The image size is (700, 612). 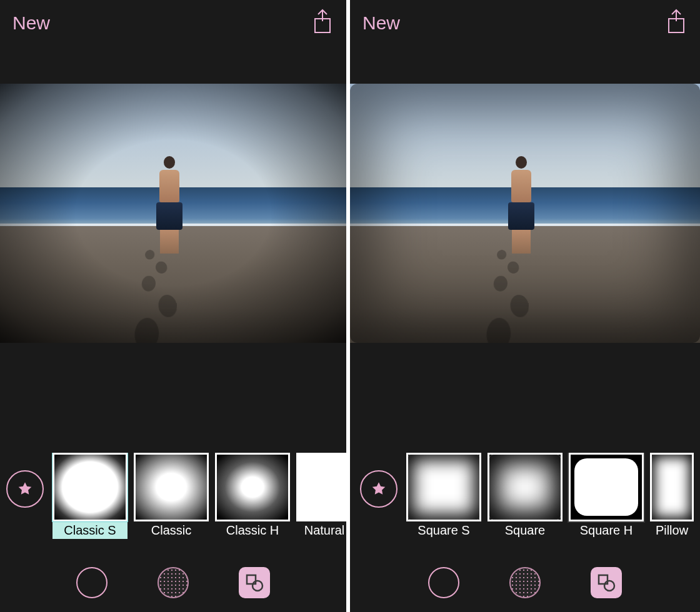 I want to click on filter-caption: Square H, so click(x=606, y=530).